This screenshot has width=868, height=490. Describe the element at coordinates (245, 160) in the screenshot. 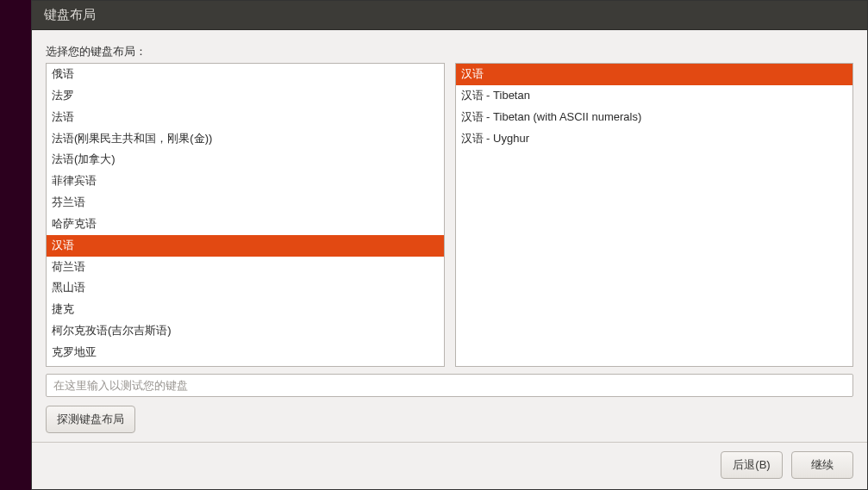

I see `layout-item: 法语(加拿大)` at that location.